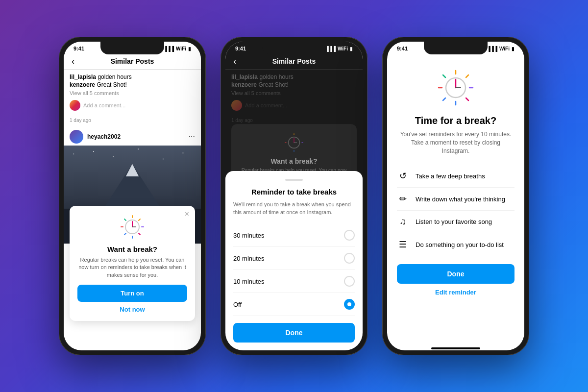 This screenshot has width=588, height=392. Describe the element at coordinates (349, 281) in the screenshot. I see `radio-10min` at that location.